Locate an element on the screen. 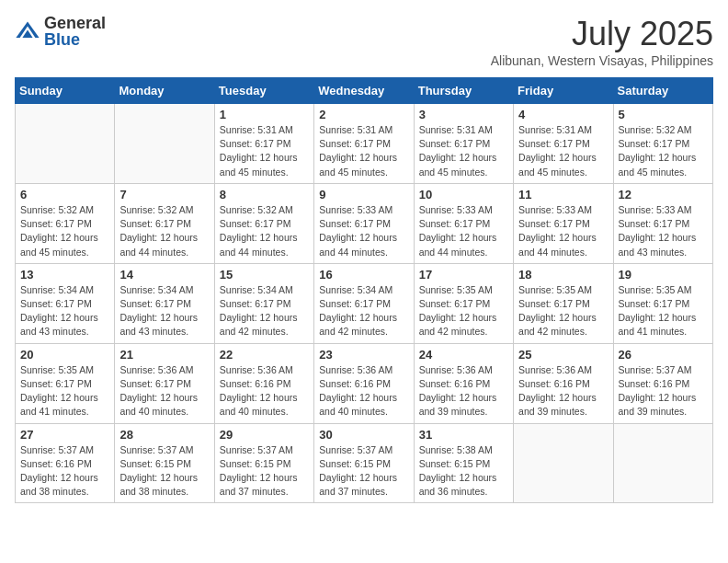  logo: General Blue is located at coordinates (61, 31).